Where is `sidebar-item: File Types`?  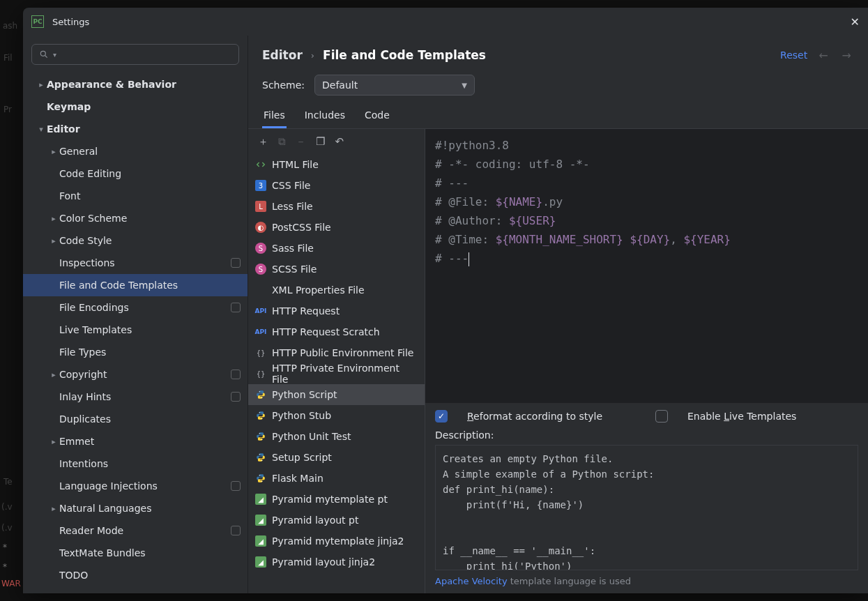 sidebar-item: File Types is located at coordinates (135, 352).